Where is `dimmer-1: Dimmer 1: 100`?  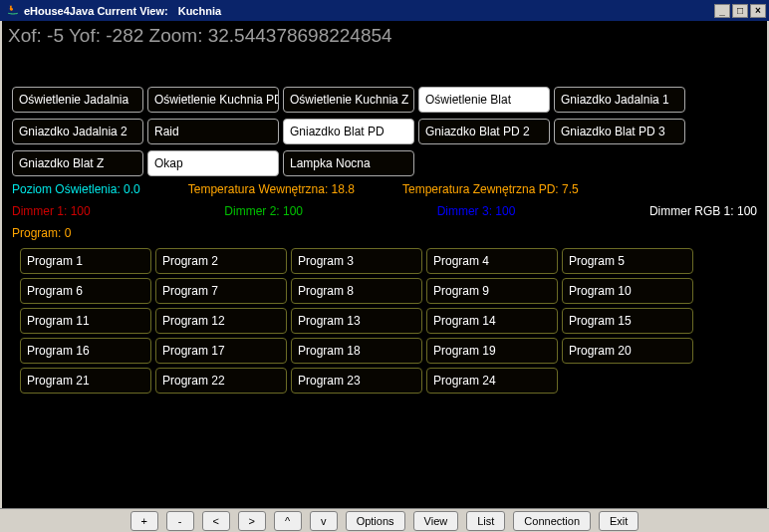 dimmer-1: Dimmer 1: 100 is located at coordinates (118, 211).